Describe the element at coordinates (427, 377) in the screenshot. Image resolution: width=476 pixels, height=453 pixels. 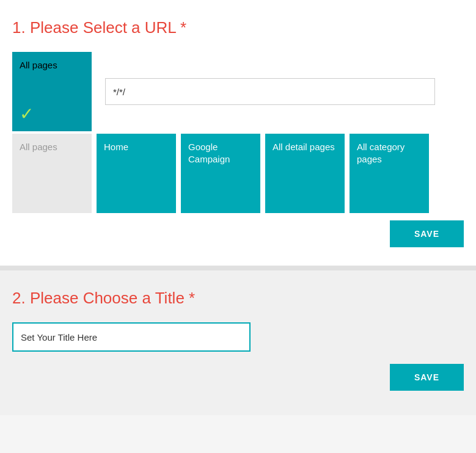
I see `save-button-2: SAVE` at that location.